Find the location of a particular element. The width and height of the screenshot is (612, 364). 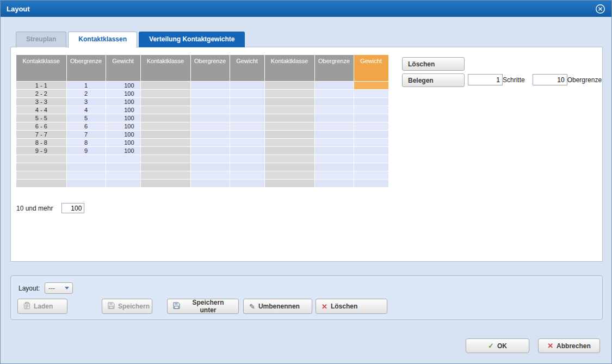

obergrenze-input is located at coordinates (550, 79).